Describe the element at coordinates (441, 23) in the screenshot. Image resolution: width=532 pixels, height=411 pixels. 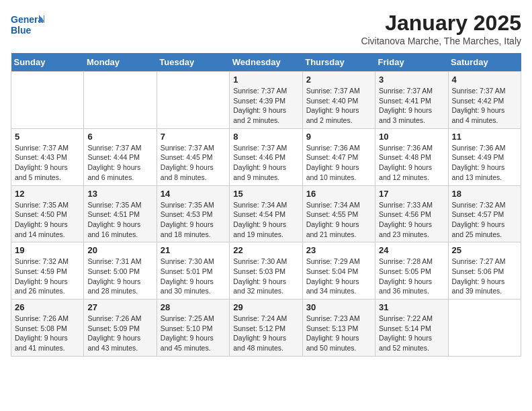
I see `month-title: January 2025` at that location.